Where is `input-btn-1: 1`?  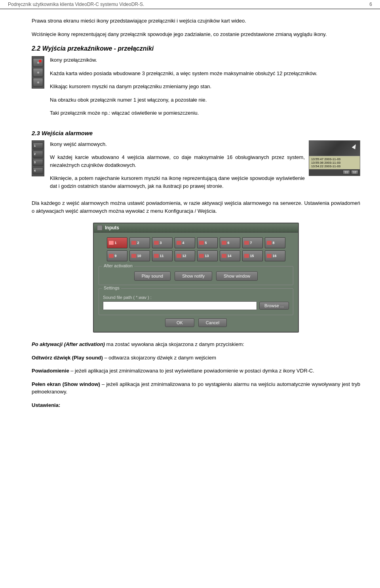 input-btn-1: 1 is located at coordinates (117, 243).